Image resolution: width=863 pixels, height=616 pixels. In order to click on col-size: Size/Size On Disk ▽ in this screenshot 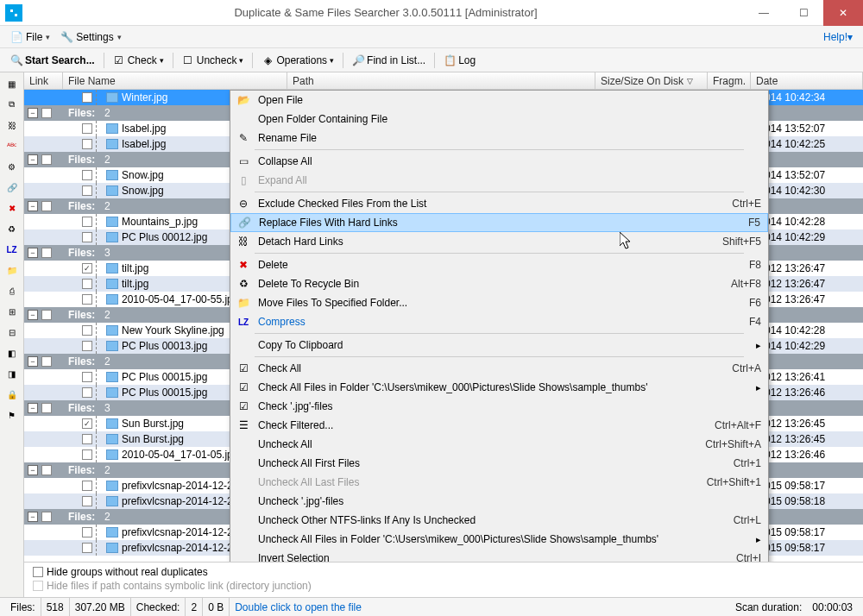, I will do `click(652, 81)`.